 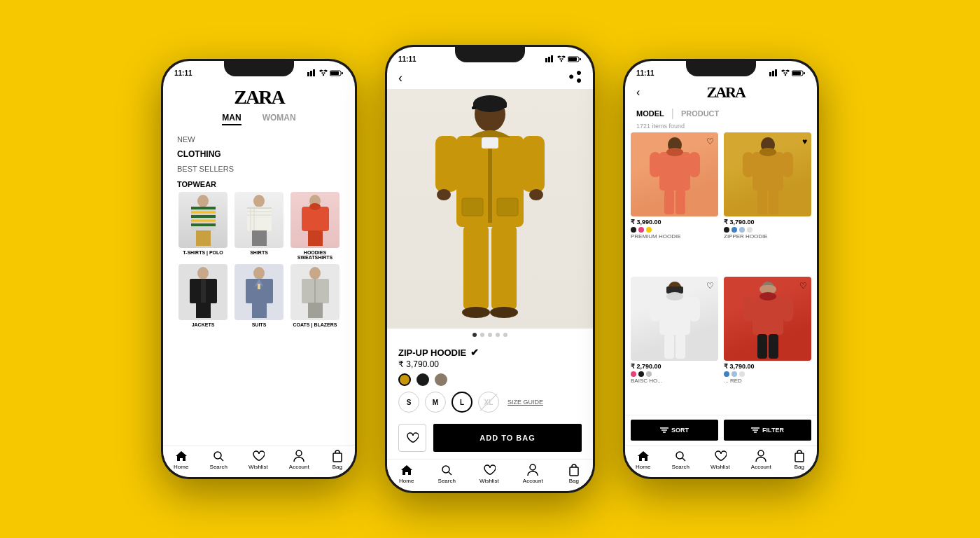 What do you see at coordinates (423, 380) in the screenshot?
I see `color-swatch-black` at bounding box center [423, 380].